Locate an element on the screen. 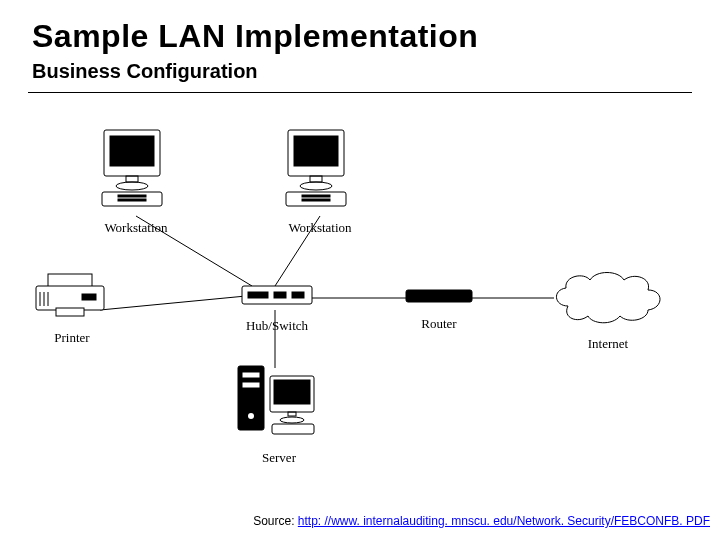 The width and height of the screenshot is (720, 540). workstation-node-2: Workstation is located at coordinates (320, 181).